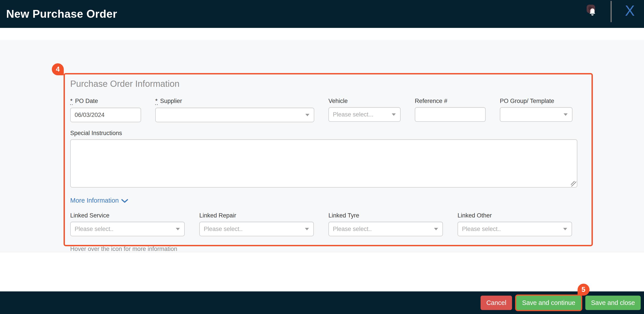 The height and width of the screenshot is (314, 644). What do you see at coordinates (235, 115) in the screenshot?
I see `supplier-select` at bounding box center [235, 115].